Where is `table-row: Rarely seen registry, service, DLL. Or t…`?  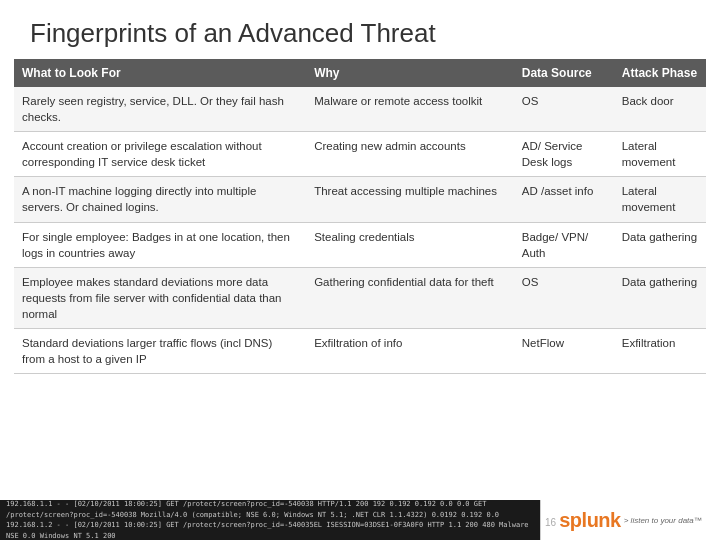
table-row: Rarely seen registry, service, DLL. Or t… is located at coordinates (360, 110).